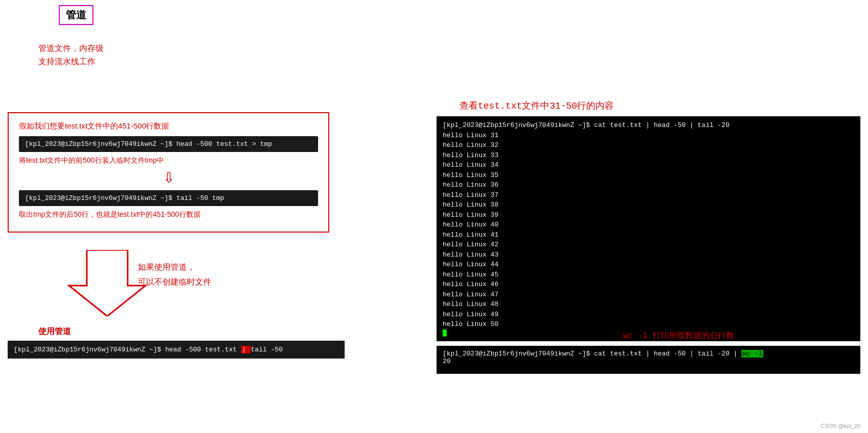  I want to click on terminal-line: hello Linux 50, so click(648, 324).